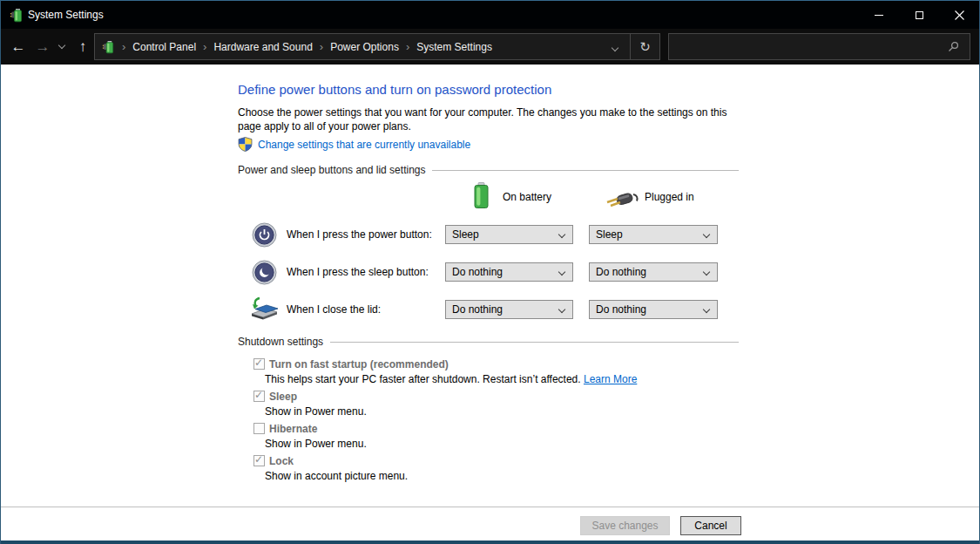  What do you see at coordinates (164, 47) in the screenshot?
I see `breadcrumb-item-control-panel: Control Panel` at bounding box center [164, 47].